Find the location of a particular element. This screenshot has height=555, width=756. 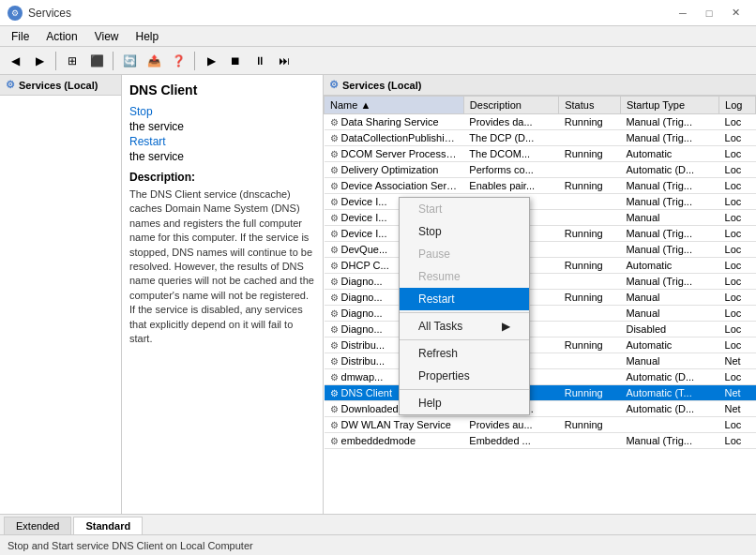

tab-extended: Extended is located at coordinates (38, 525).